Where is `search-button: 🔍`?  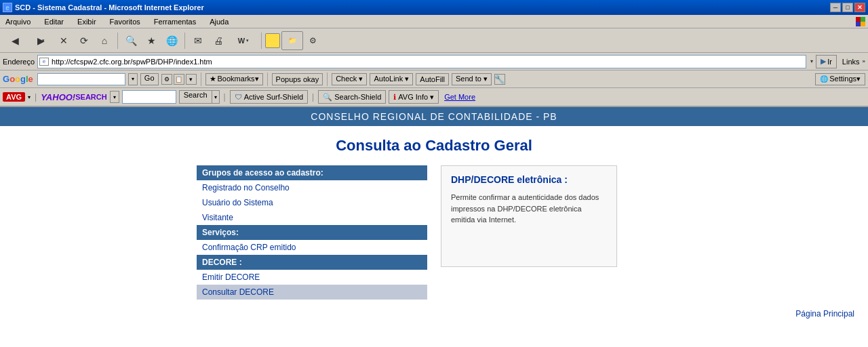 search-button: 🔍 is located at coordinates (131, 41).